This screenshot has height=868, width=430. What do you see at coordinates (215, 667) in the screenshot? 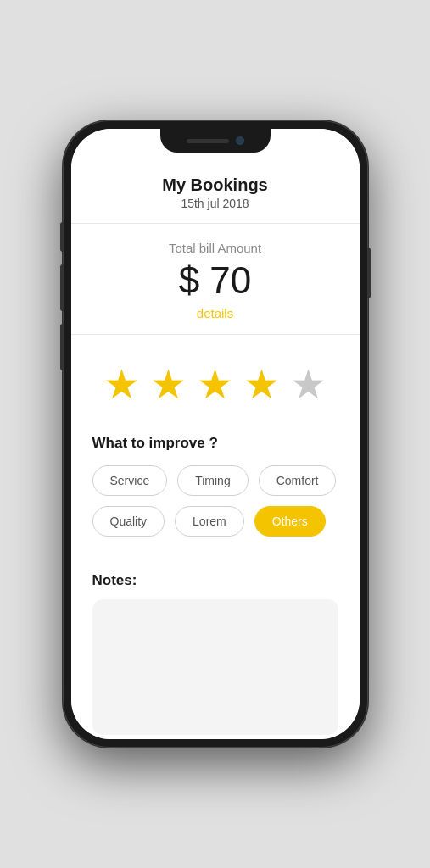
I see `notes-input` at bounding box center [215, 667].